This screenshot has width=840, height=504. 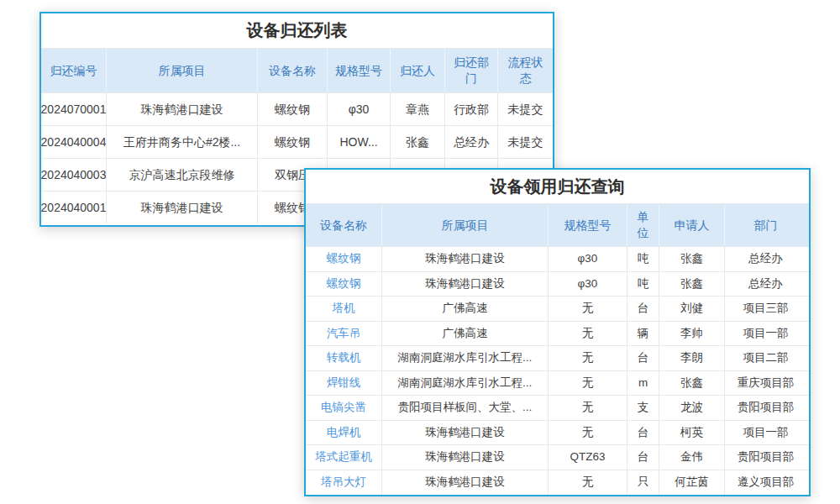 I want to click on table-cell: m, so click(x=643, y=383).